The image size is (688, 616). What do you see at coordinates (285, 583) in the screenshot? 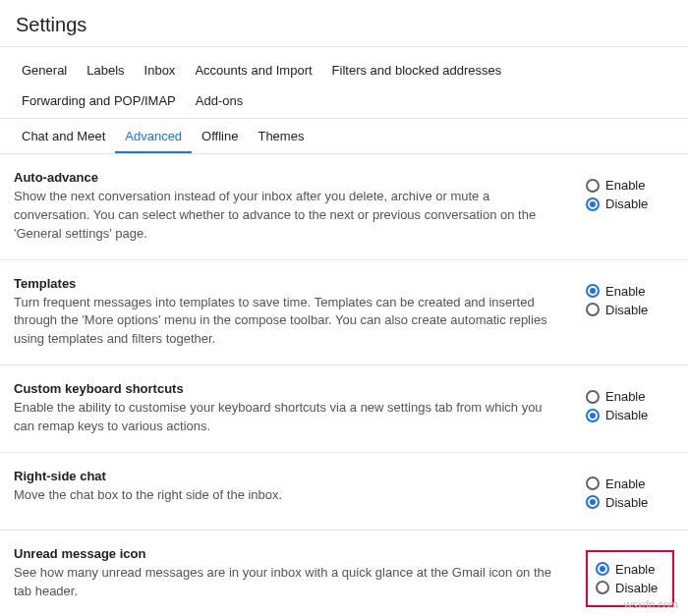
I see `section-desc: See how many unread messages are in your…` at bounding box center [285, 583].